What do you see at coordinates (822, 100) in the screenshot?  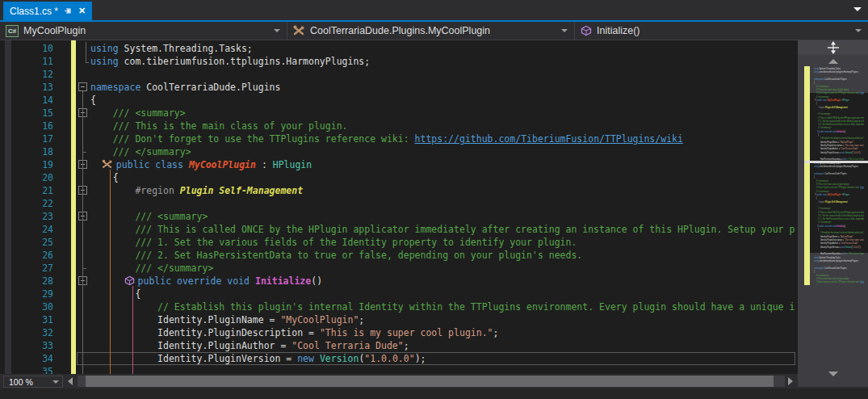 I see `code-segment: public class` at bounding box center [822, 100].